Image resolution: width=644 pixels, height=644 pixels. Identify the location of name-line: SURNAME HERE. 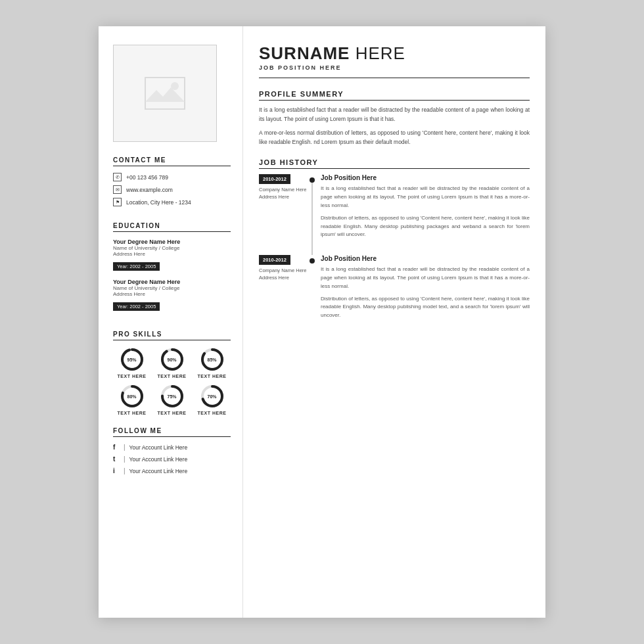
(394, 53).